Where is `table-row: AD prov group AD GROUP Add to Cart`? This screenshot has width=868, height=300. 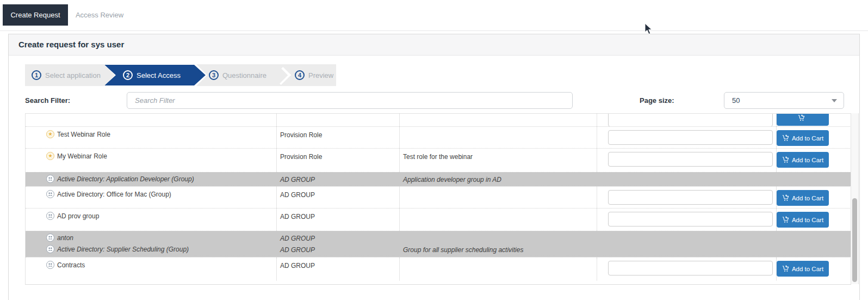
table-row: AD prov group AD GROUP Add to Cart is located at coordinates (438, 219).